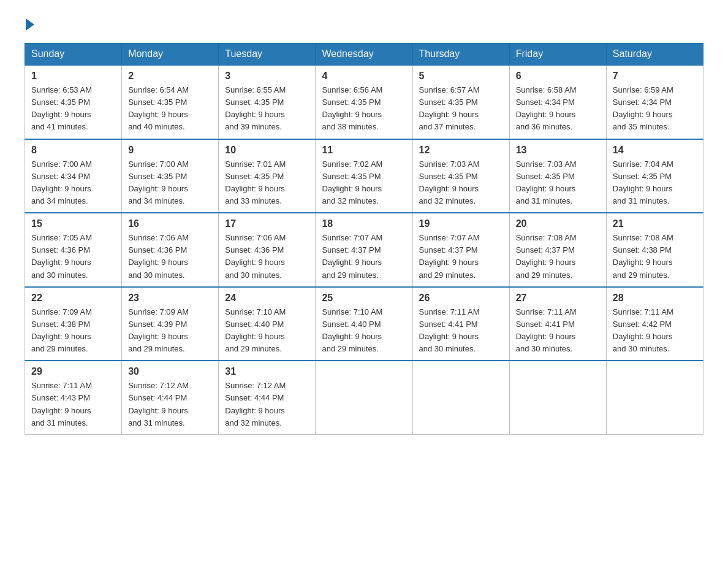  What do you see at coordinates (267, 177) in the screenshot?
I see `calendar-cell: 10Sunrise: 7:01 AMSunset: 4:35 PMDayligh…` at bounding box center [267, 177].